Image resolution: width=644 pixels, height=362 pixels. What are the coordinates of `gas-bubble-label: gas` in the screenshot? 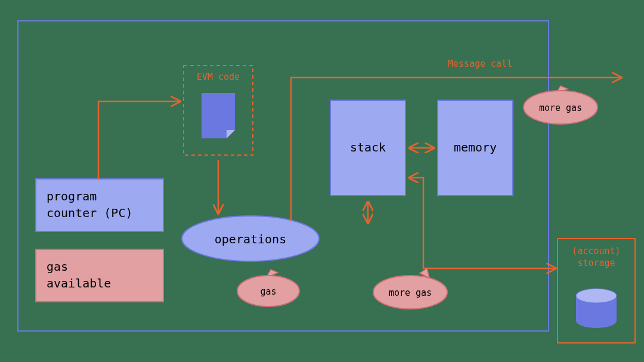 It's located at (268, 292).